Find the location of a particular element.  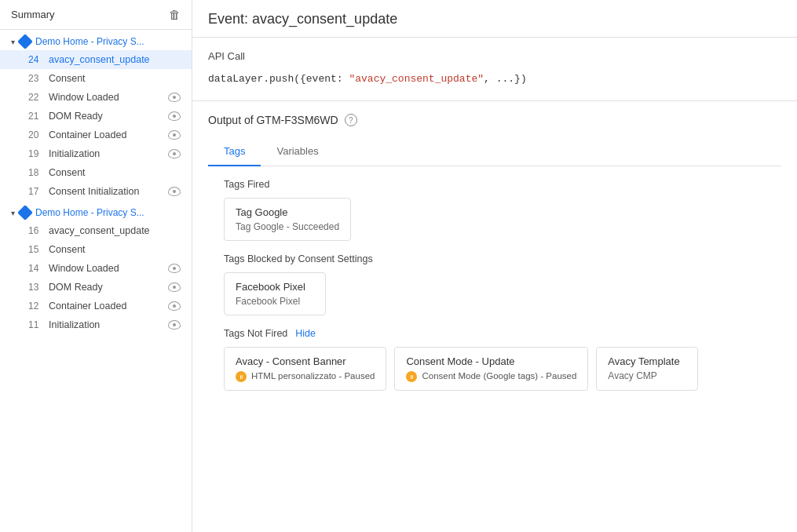

sidebar-item-13-num: 13 is located at coordinates (36, 287).